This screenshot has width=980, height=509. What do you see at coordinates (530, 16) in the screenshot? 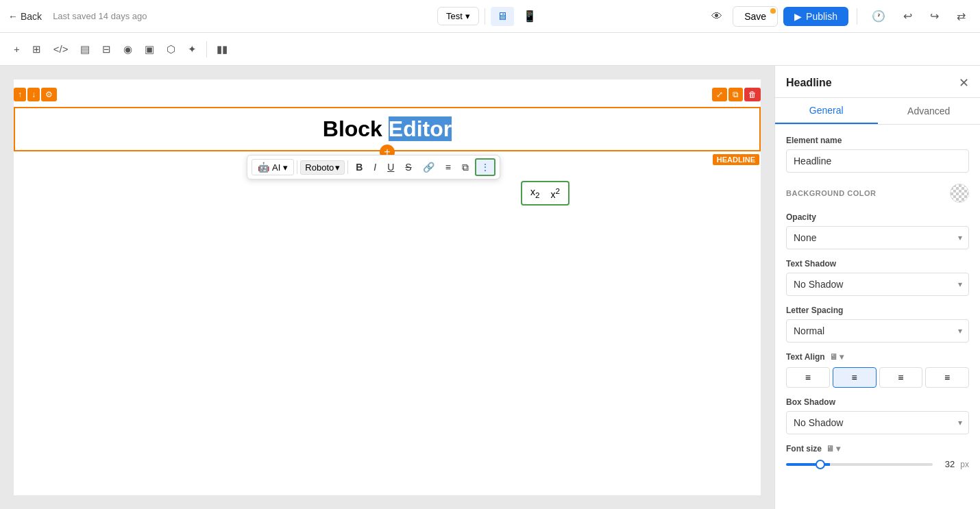
I see `mobile-view-button: 📱` at bounding box center [530, 16].